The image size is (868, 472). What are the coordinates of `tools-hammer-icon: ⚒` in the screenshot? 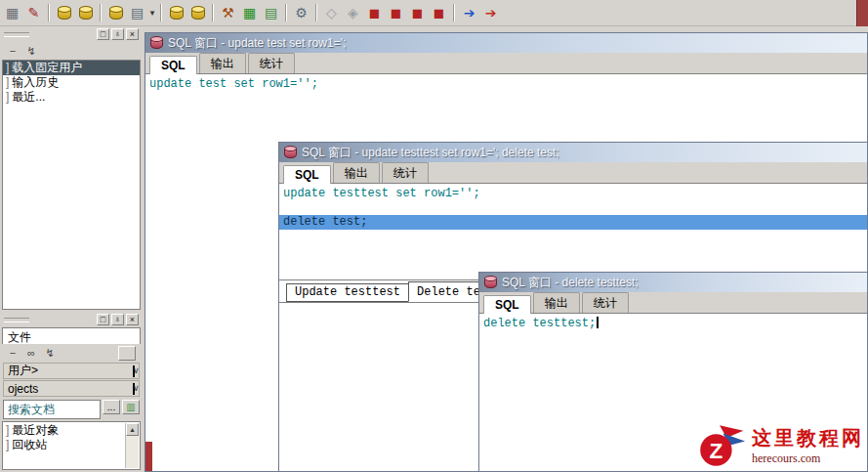 It's located at (228, 14).